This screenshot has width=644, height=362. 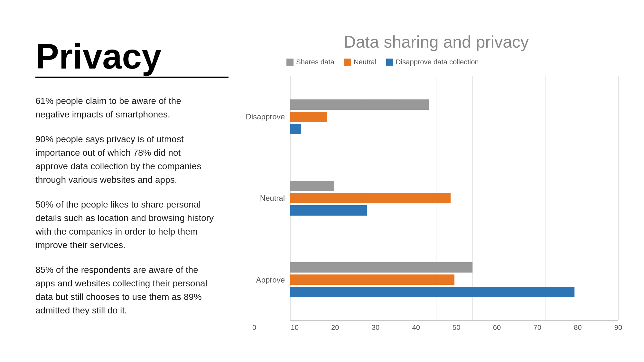 What do you see at coordinates (329, 210) in the screenshot?
I see `bar-dc-neutral` at bounding box center [329, 210].